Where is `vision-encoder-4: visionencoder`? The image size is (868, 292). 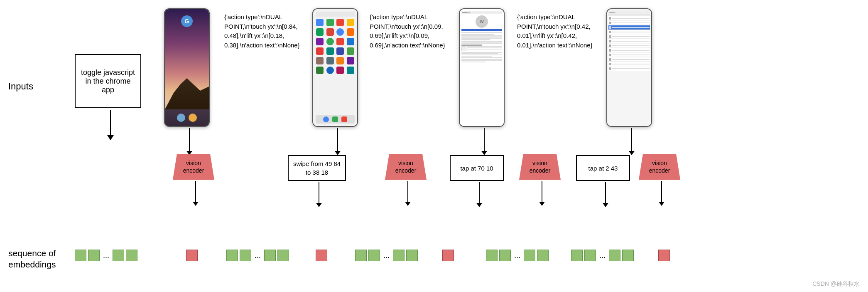 vision-encoder-4: visionencoder is located at coordinates (660, 167).